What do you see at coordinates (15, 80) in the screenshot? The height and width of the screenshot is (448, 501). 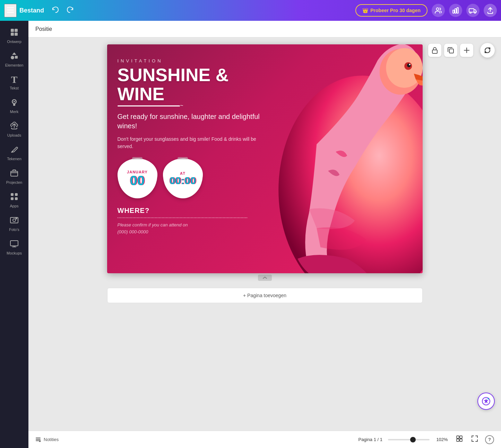 I see `tekst-icon: T` at bounding box center [15, 80].